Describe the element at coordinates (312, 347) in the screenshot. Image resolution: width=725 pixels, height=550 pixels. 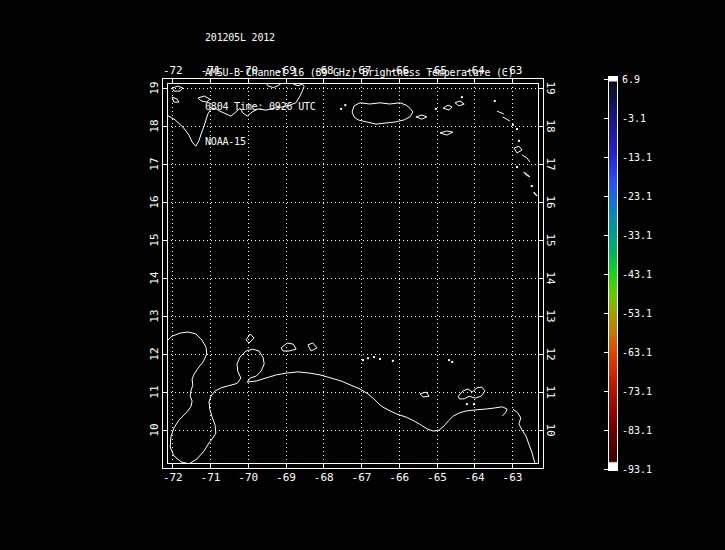
I see `coastline-bonaire` at that location.